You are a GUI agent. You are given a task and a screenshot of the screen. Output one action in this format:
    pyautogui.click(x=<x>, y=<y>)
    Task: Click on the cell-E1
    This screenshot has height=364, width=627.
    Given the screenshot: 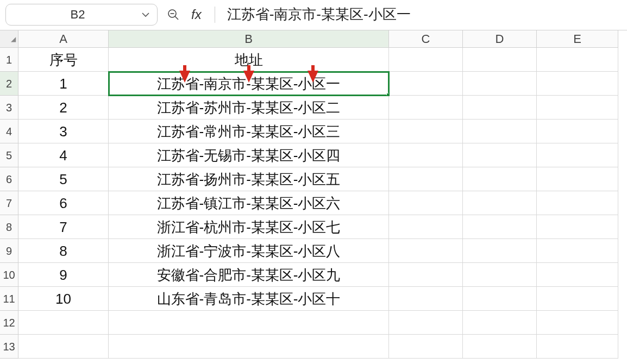 What is the action you would take?
    pyautogui.click(x=578, y=60)
    